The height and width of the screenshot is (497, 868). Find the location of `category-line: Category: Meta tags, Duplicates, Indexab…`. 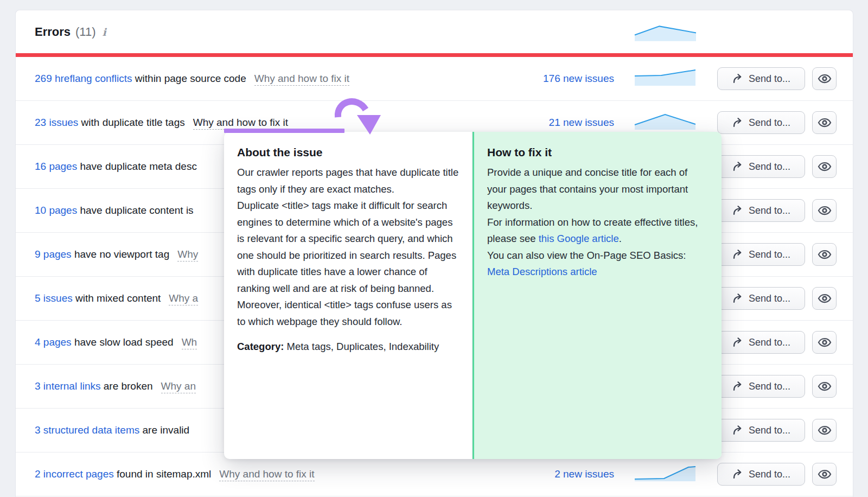

category-line: Category: Meta tags, Duplicates, Indexab… is located at coordinates (348, 347).